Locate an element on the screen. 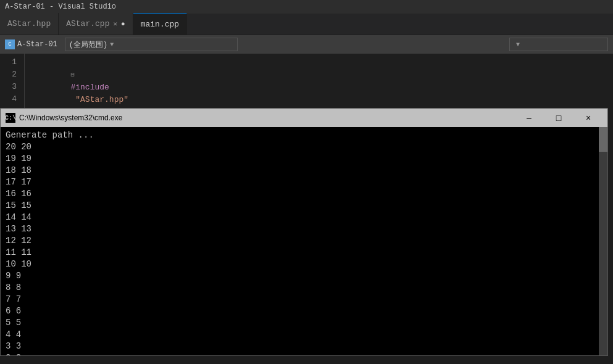 This screenshot has width=613, height=364. cmd-line-9: 12 12 is located at coordinates (304, 241).